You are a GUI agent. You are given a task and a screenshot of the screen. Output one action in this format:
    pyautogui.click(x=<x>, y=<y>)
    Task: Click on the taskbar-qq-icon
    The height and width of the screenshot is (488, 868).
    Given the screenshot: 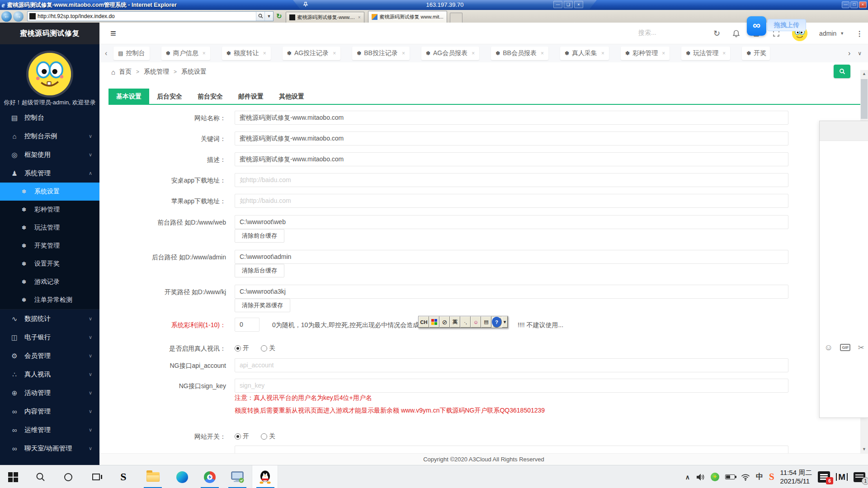 What is the action you would take?
    pyautogui.click(x=265, y=477)
    